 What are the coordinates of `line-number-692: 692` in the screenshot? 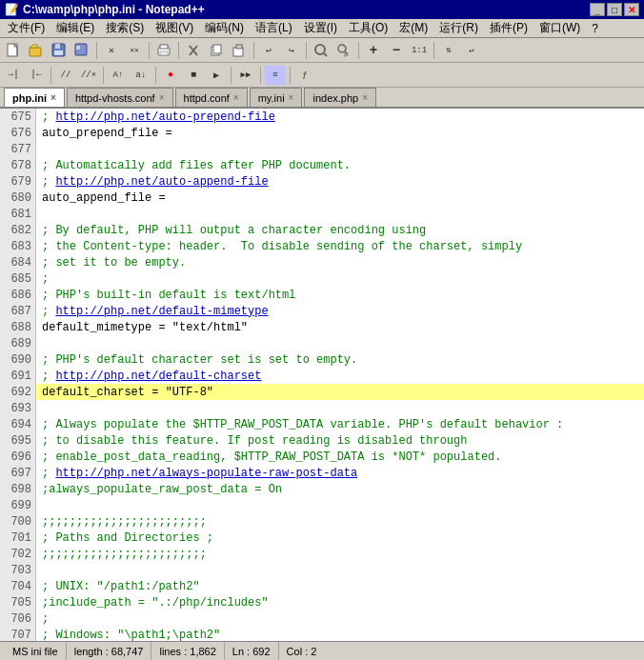 It's located at (18, 392).